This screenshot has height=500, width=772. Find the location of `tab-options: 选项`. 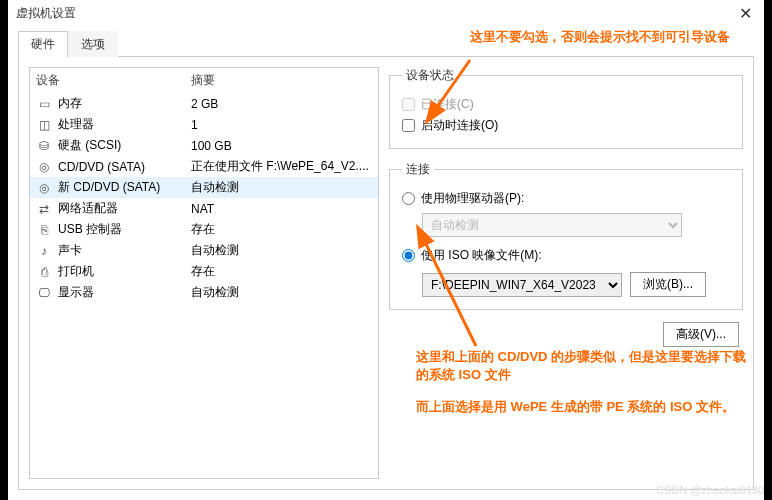

tab-options: 选项 is located at coordinates (93, 44).